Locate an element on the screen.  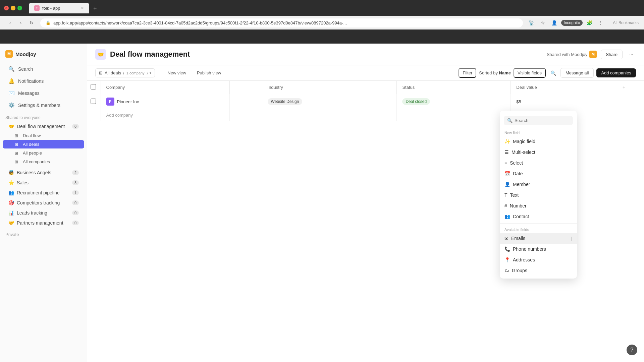
bookmarks-label: All Bookmarks is located at coordinates (626, 23).